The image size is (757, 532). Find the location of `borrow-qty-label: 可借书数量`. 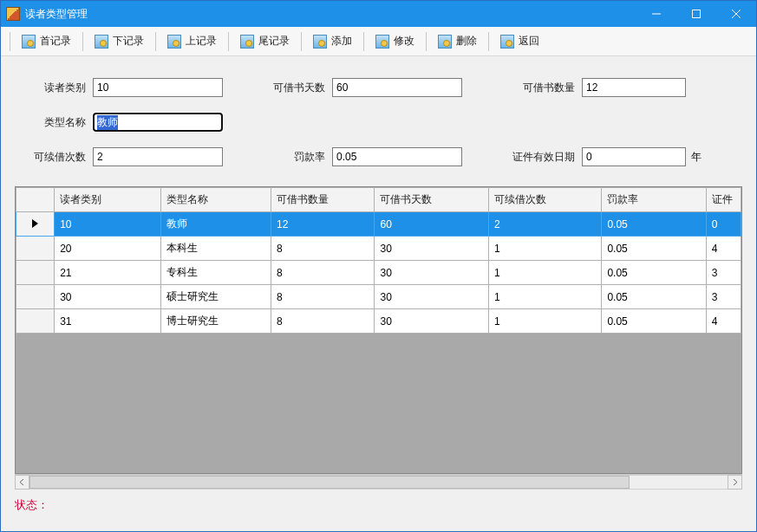

borrow-qty-label: 可借书数量 is located at coordinates (540, 88).